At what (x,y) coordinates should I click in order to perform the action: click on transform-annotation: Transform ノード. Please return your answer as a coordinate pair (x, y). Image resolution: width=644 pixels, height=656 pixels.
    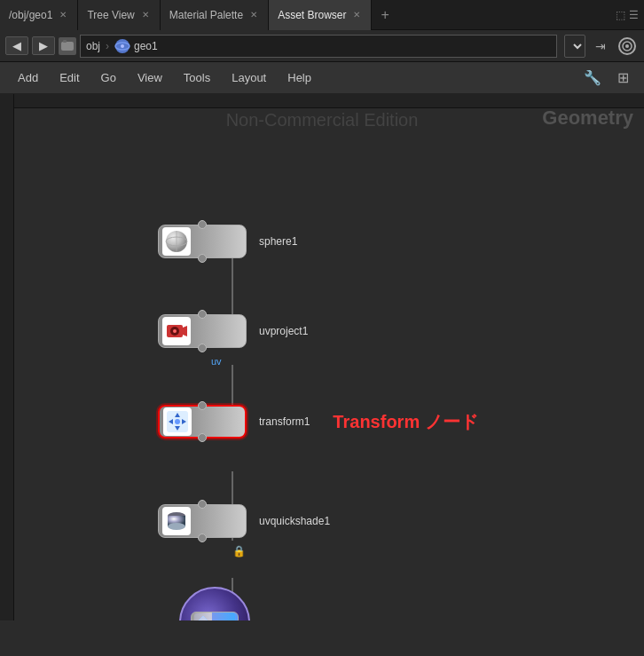
    Looking at the image, I should click on (404, 423).